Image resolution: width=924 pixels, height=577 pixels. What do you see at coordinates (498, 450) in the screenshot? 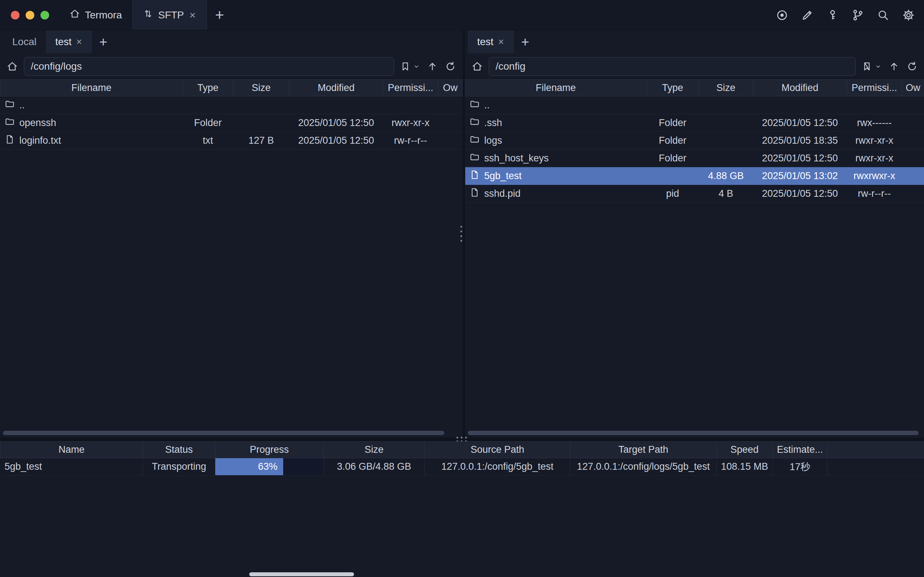
I see `transfers-col-source-path: Source Path` at bounding box center [498, 450].